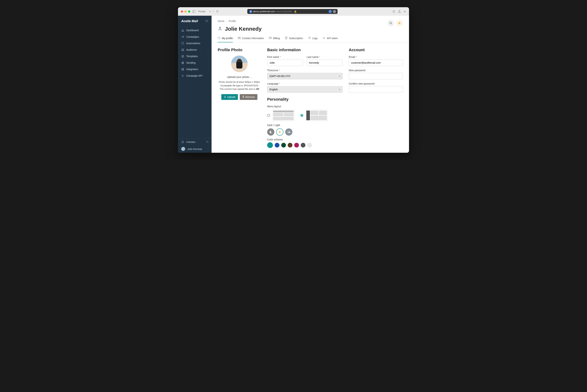 This screenshot has height=392, width=587. Describe the element at coordinates (239, 77) in the screenshot. I see `upload-title: Upload your photo…` at that location.